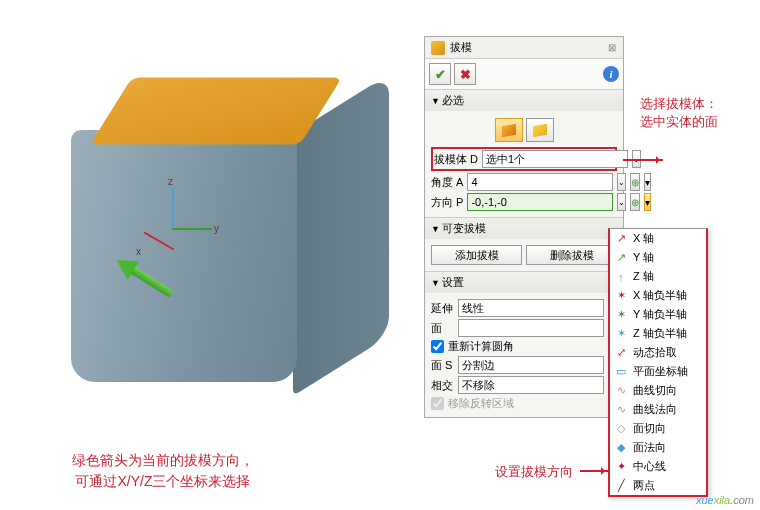 The width and height of the screenshot is (760, 510). Describe the element at coordinates (524, 404) in the screenshot. I see `checkbox-remove-reverse: 移除反转区域` at that location.